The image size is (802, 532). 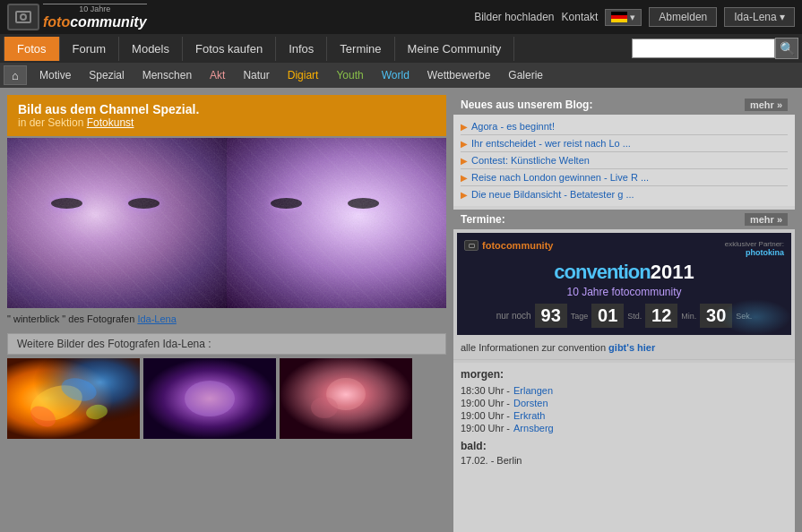 What do you see at coordinates (156, 319) in the screenshot?
I see `photographer-link: Ida-Lena` at bounding box center [156, 319].